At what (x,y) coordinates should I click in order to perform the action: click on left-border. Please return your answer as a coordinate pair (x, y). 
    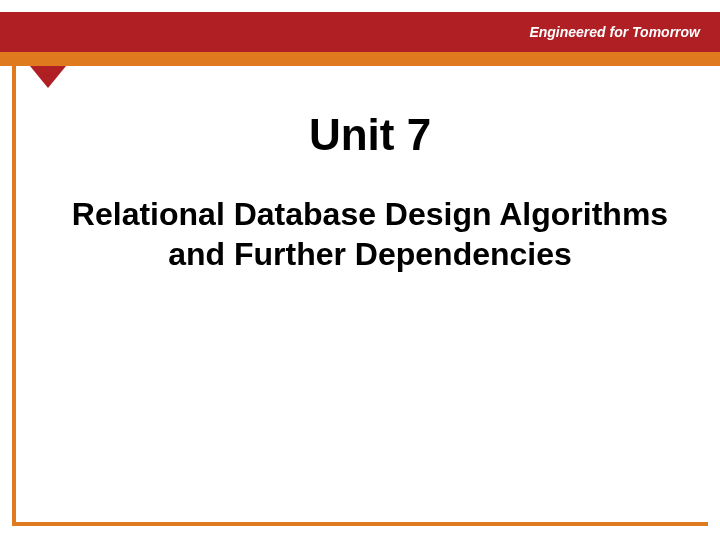
    Looking at the image, I should click on (14, 295).